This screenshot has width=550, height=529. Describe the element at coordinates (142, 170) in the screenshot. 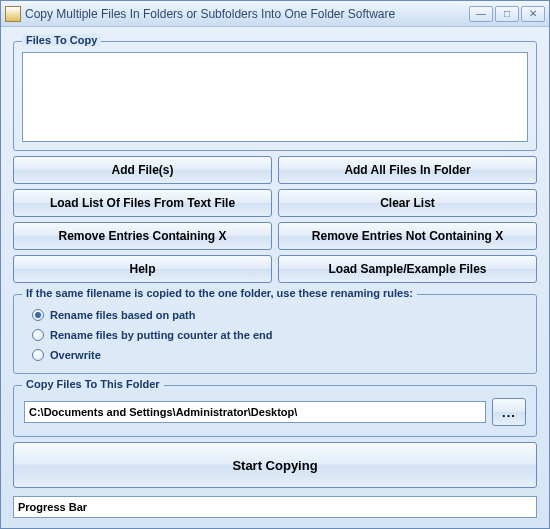

I see `add-files-button: Add File(s)` at that location.